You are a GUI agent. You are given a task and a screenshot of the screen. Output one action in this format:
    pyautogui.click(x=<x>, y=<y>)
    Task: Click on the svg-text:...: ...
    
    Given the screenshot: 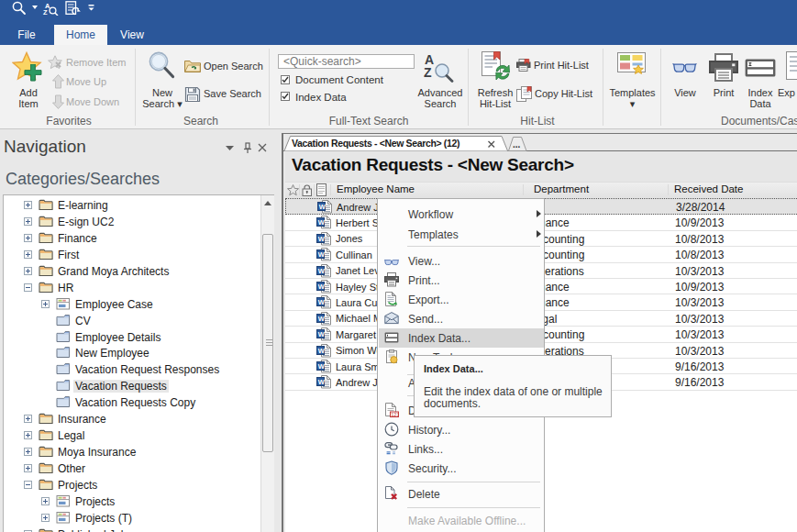 What is the action you would take?
    pyautogui.click(x=517, y=145)
    